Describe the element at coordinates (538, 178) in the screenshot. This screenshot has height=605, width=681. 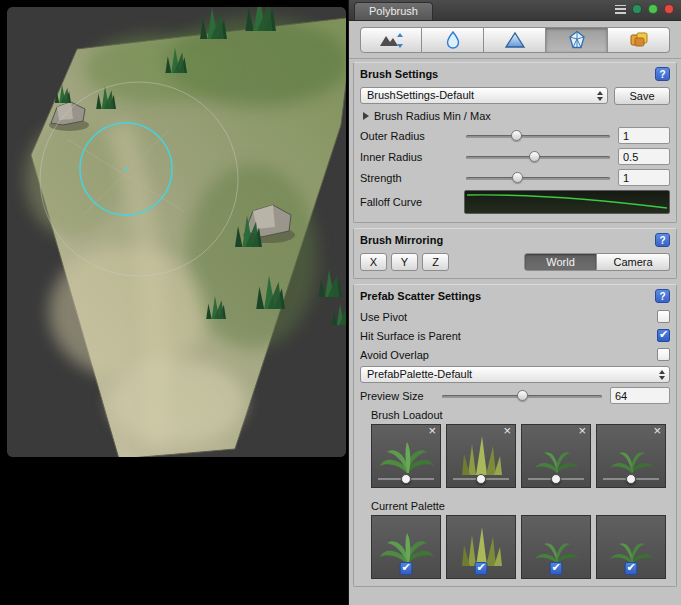
I see `strength-slider` at that location.